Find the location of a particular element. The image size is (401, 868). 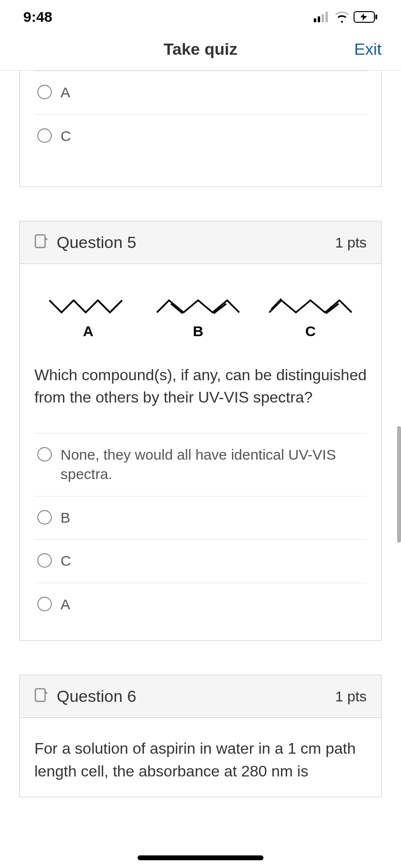

scrollbar-thumb is located at coordinates (399, 484).